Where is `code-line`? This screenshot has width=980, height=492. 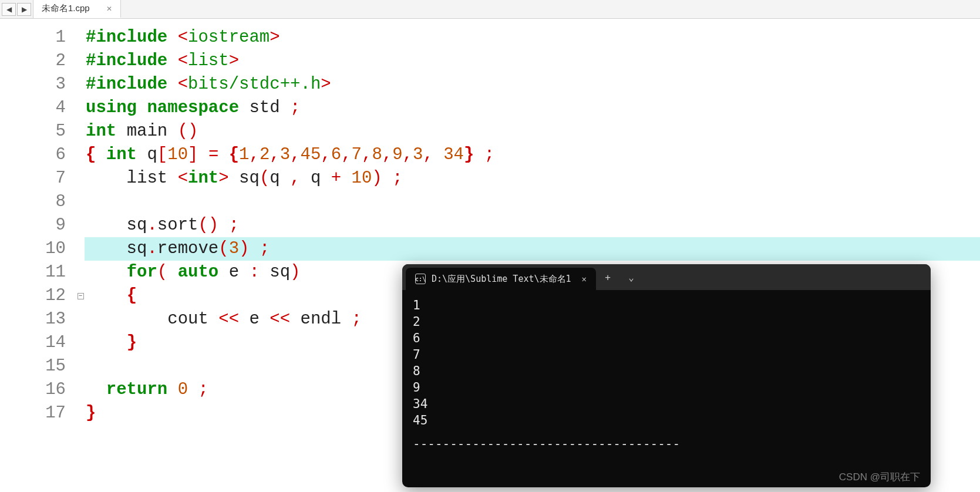
code-line is located at coordinates (532, 202).